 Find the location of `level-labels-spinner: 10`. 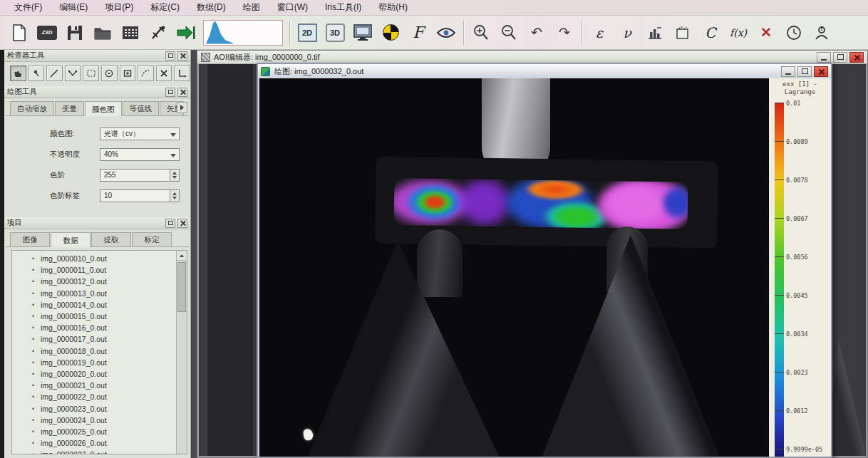

level-labels-spinner: 10 is located at coordinates (140, 196).